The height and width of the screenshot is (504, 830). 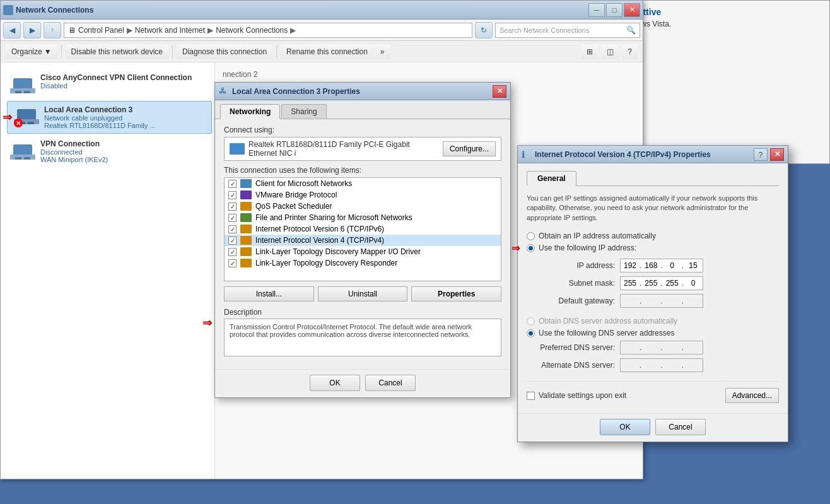 What do you see at coordinates (653, 392) in the screenshot?
I see `validate-row: Validate settings upon exit Advanced...` at bounding box center [653, 392].